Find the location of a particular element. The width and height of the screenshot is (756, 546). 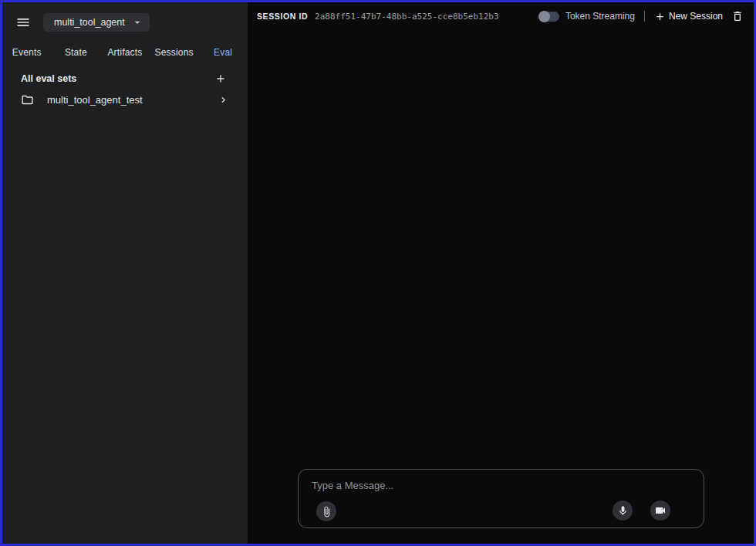

header-divider is located at coordinates (645, 16).